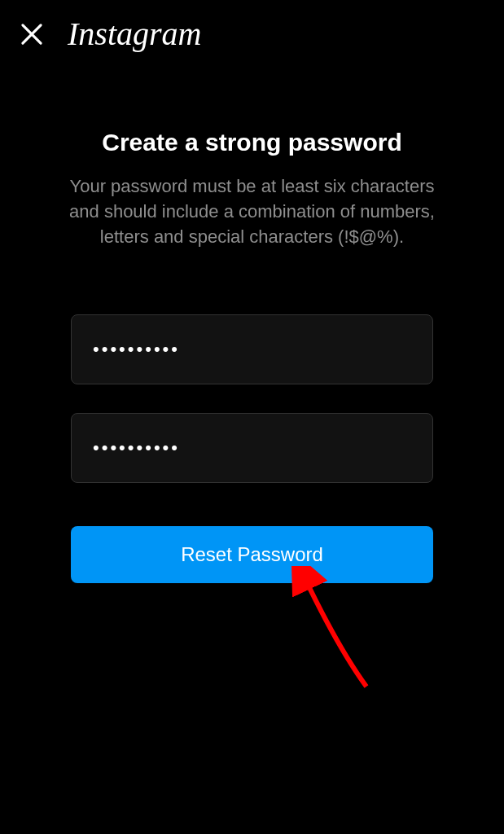  What do you see at coordinates (252, 143) in the screenshot?
I see `page-title: Create a strong password` at bounding box center [252, 143].